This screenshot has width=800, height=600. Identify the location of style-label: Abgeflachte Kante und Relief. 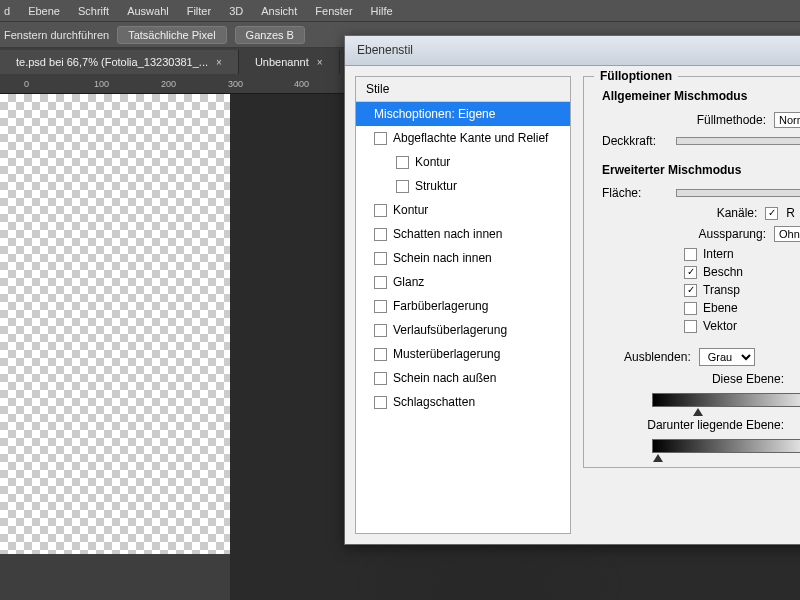
(470, 138).